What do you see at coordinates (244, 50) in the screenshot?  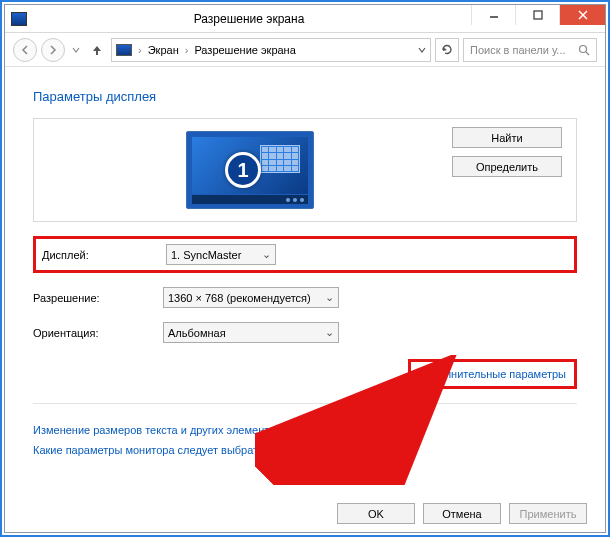 I see `breadcrumb-item: Разрешение экрана` at bounding box center [244, 50].